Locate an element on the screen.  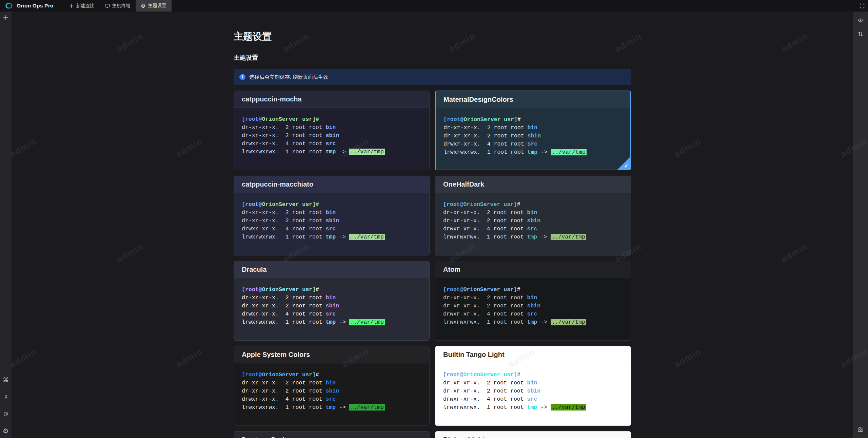
theme-card-header: OneHalfDark is located at coordinates (533, 185).